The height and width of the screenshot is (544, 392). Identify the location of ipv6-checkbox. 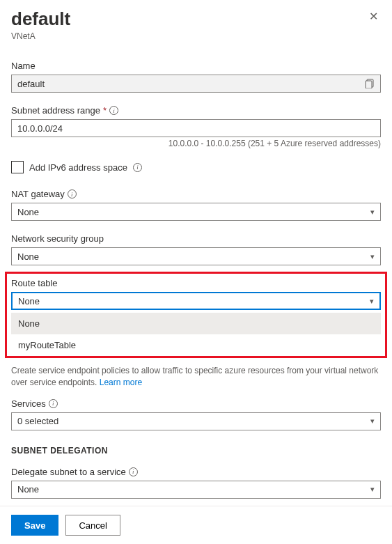
(17, 167).